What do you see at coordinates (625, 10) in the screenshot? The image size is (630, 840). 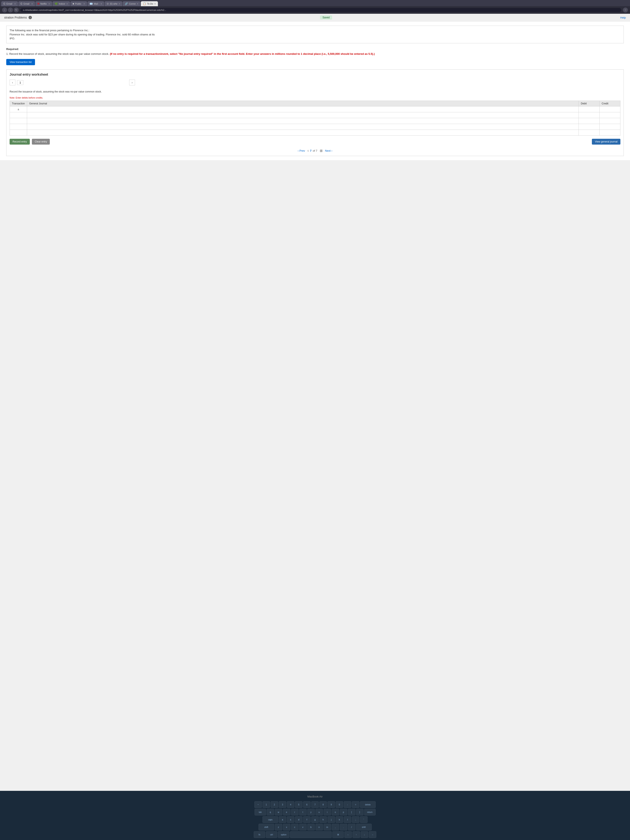 I see `bookmark-button: ☆` at bounding box center [625, 10].